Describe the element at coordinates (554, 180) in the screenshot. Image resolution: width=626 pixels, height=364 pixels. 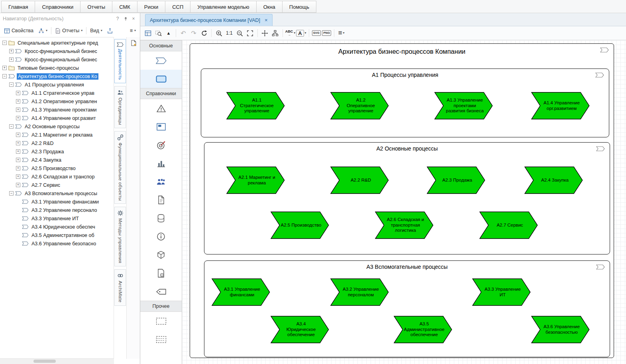
I see `process-shape: А2.4 Закупка` at that location.